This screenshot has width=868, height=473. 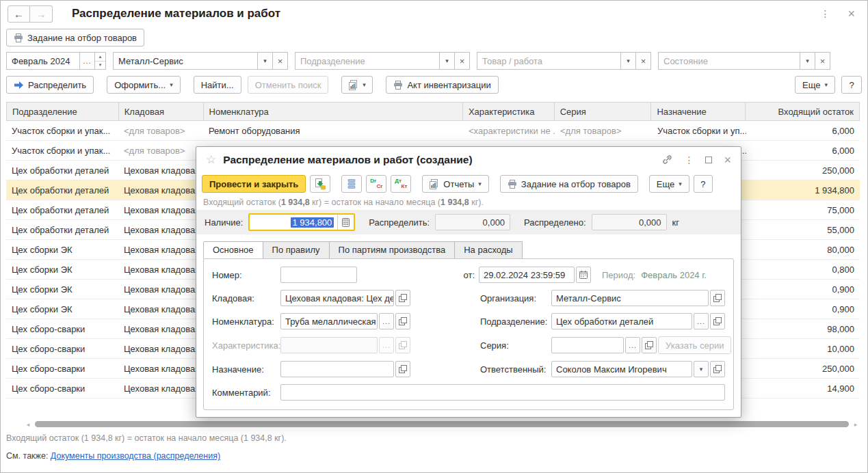 What do you see at coordinates (211, 160) in the screenshot?
I see `favorite-star-icon: ☆` at bounding box center [211, 160].